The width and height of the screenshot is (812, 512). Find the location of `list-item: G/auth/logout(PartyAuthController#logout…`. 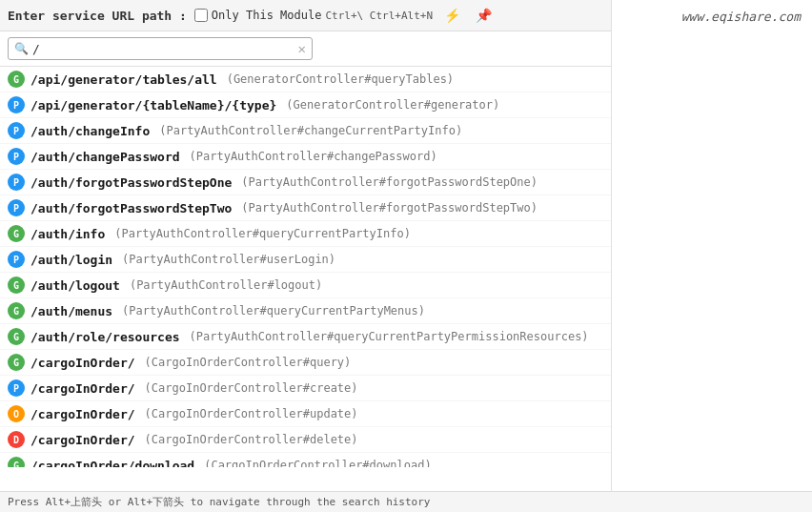

list-item: G/auth/logout(PartyAuthController#logout… is located at coordinates (305, 286).